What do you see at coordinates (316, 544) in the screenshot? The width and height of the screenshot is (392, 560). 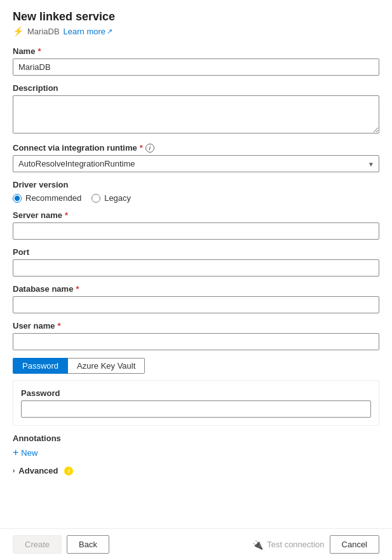 I see `footer-right: 🔌 Test connection Cancel` at bounding box center [316, 544].